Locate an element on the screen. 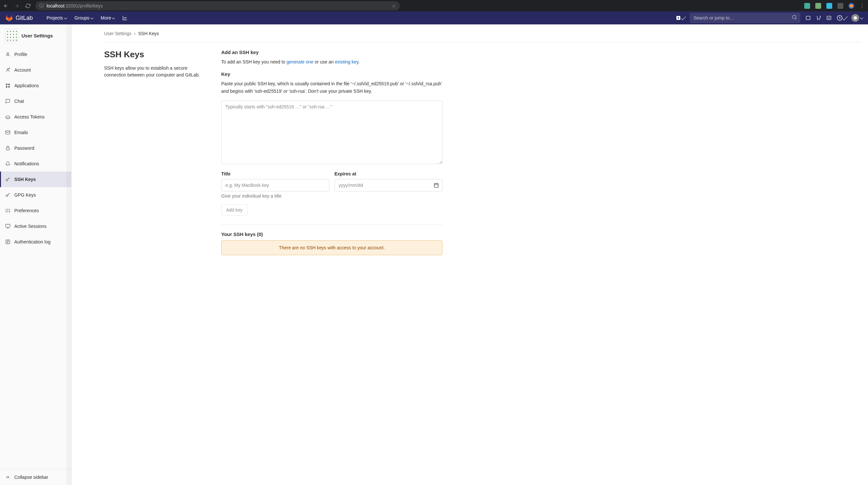  sidebar-item-label: Active Sessions is located at coordinates (30, 226).